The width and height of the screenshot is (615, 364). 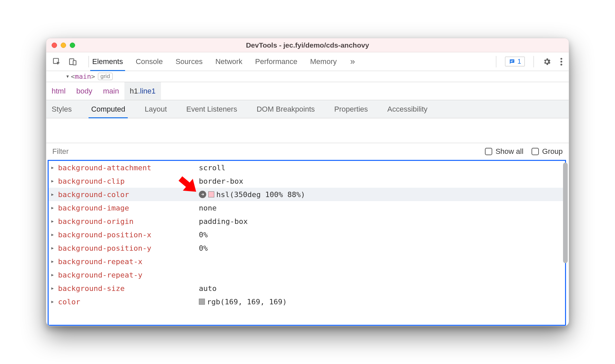 What do you see at coordinates (128, 288) in the screenshot?
I see `property-name: background-size` at bounding box center [128, 288].